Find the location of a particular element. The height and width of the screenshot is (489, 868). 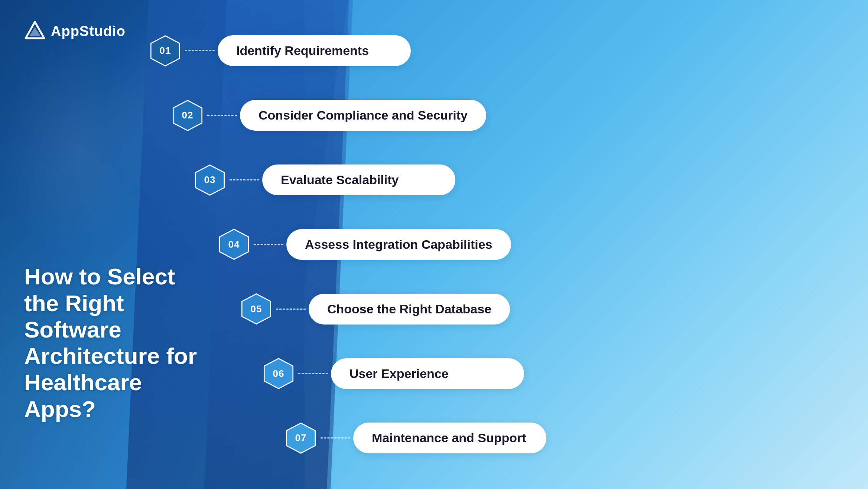

step-label-1: Identify Requirements is located at coordinates (314, 50).